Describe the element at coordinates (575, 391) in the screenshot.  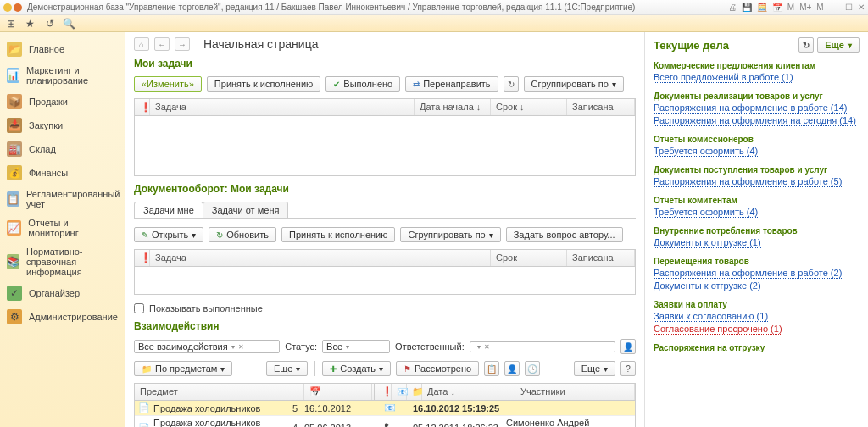
I see `col-part: Участники` at that location.